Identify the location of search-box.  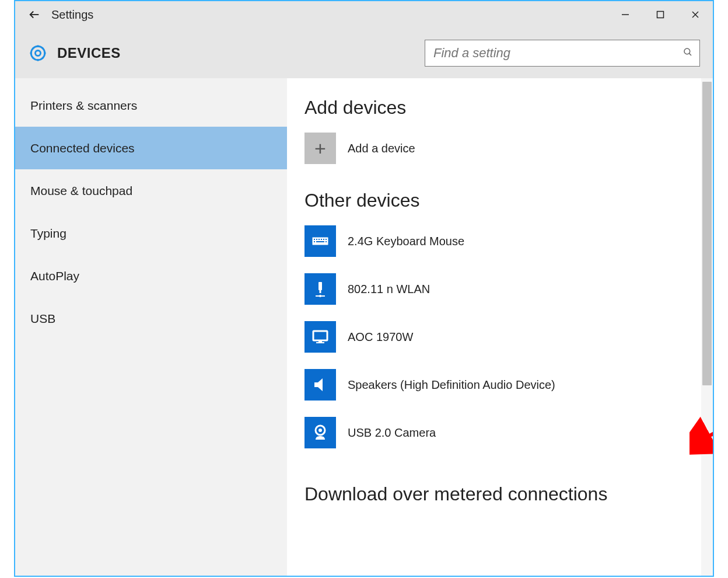
(562, 53).